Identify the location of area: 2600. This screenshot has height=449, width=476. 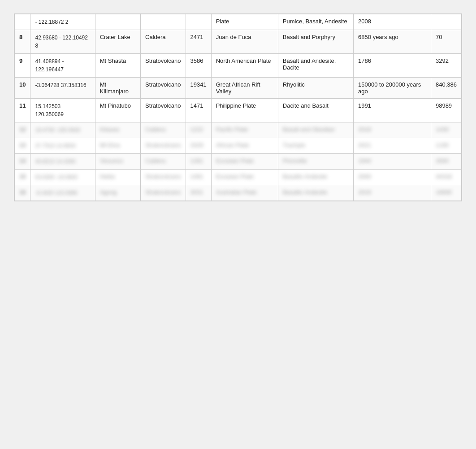
(446, 161).